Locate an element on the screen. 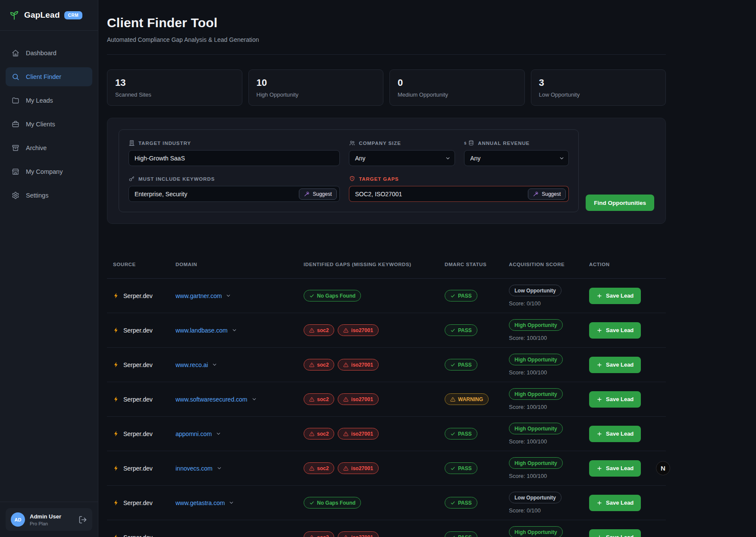 The width and height of the screenshot is (756, 537). target-industry-input is located at coordinates (234, 158).